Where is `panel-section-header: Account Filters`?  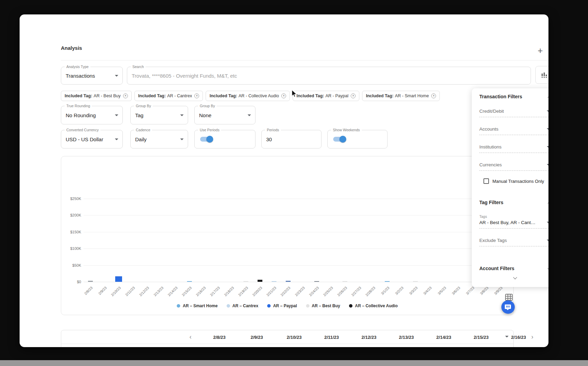 panel-section-header: Account Filters is located at coordinates (514, 268).